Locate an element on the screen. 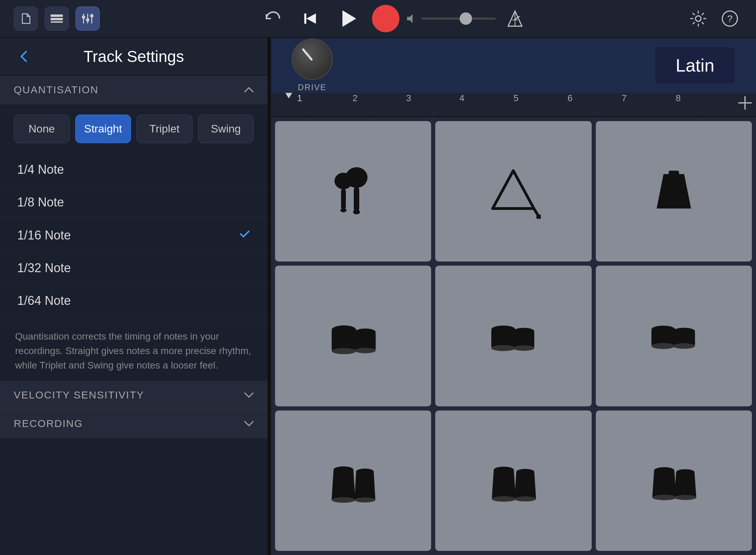  ruler-marker-3: 3 is located at coordinates (408, 98).